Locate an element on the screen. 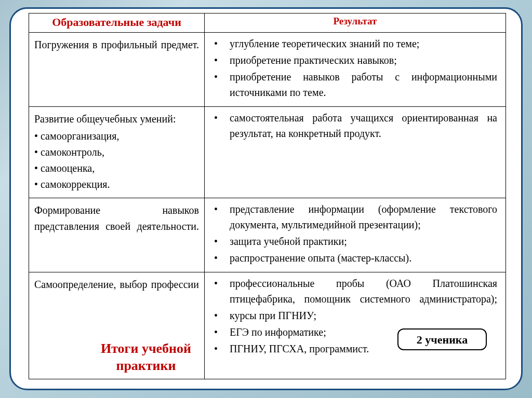 The image size is (532, 398). table-header-row: Образовательные задачи Результат is located at coordinates (268, 23).